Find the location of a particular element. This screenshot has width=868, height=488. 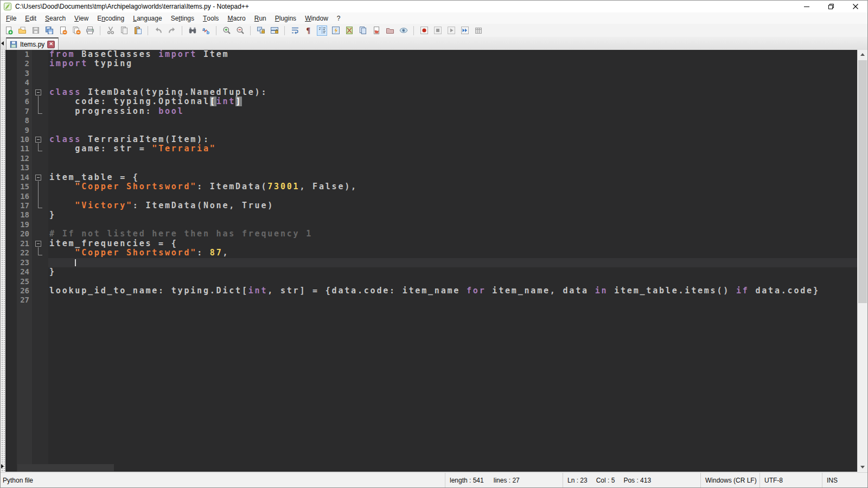

tab-scroll-left is located at coordinates (3, 43).